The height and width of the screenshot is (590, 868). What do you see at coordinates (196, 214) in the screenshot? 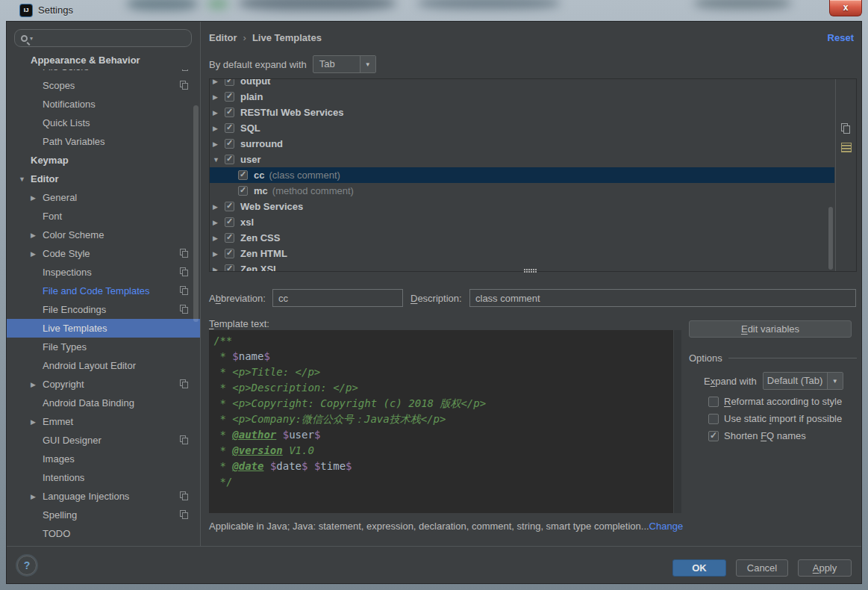
I see `sidebar-scrollbar` at bounding box center [196, 214].